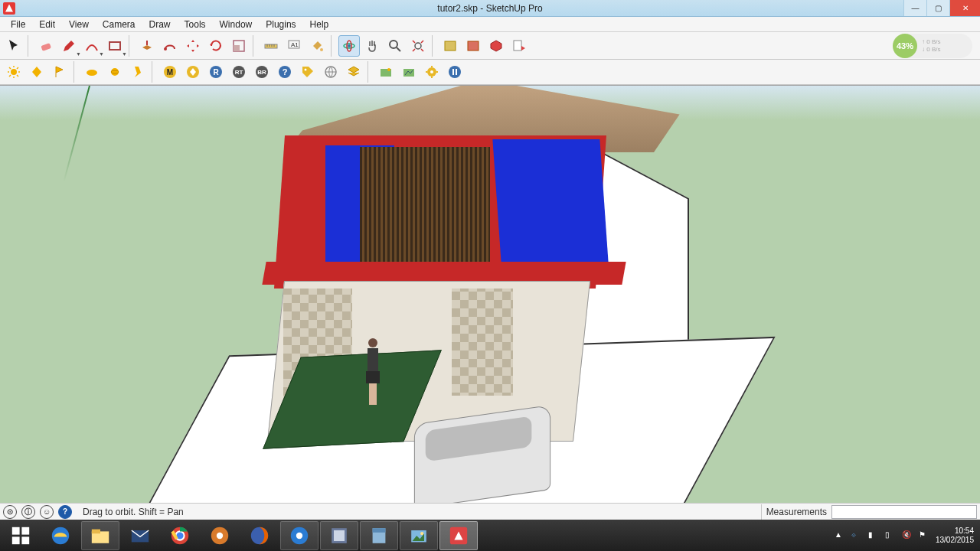  What do you see at coordinates (260, 536) in the screenshot?
I see `firefox-browser` at bounding box center [260, 536].